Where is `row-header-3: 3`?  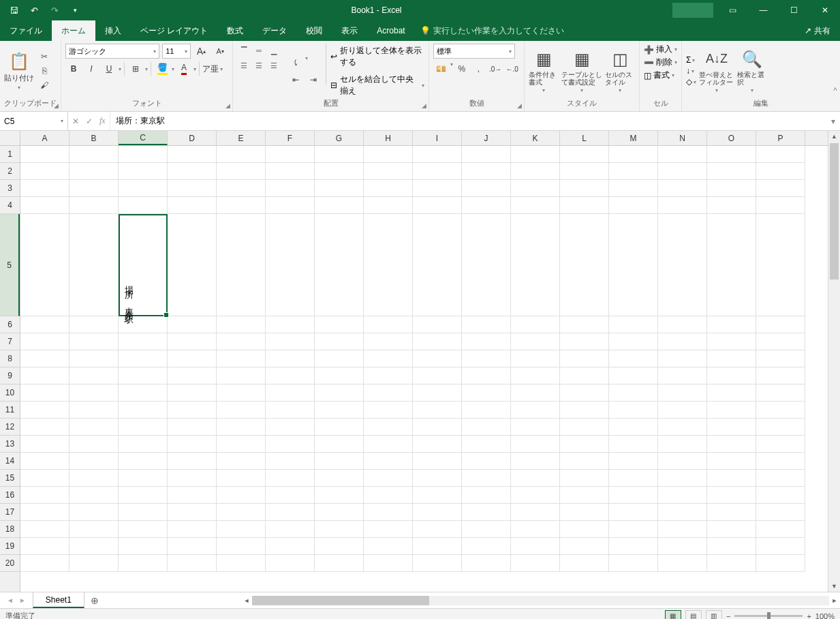 row-header-3: 3 is located at coordinates (10, 188).